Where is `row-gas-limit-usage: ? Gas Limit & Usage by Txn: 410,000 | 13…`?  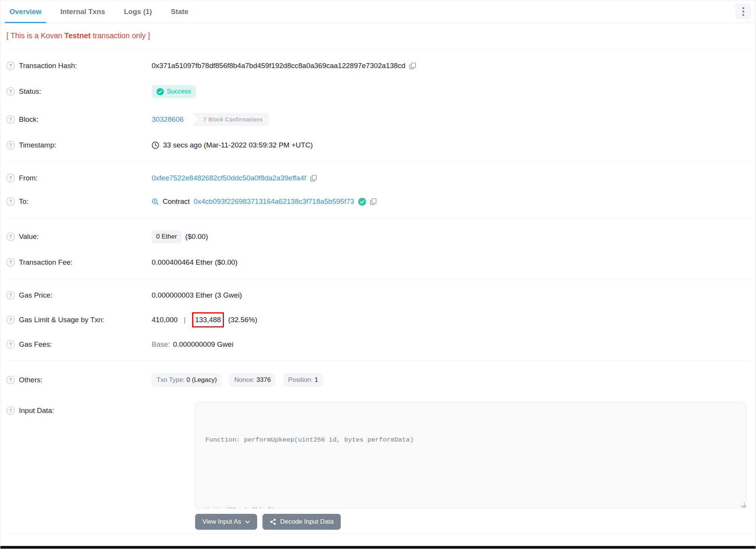
row-gas-limit-usage: ? Gas Limit & Usage by Txn: 410,000 | 13… is located at coordinates (378, 320).